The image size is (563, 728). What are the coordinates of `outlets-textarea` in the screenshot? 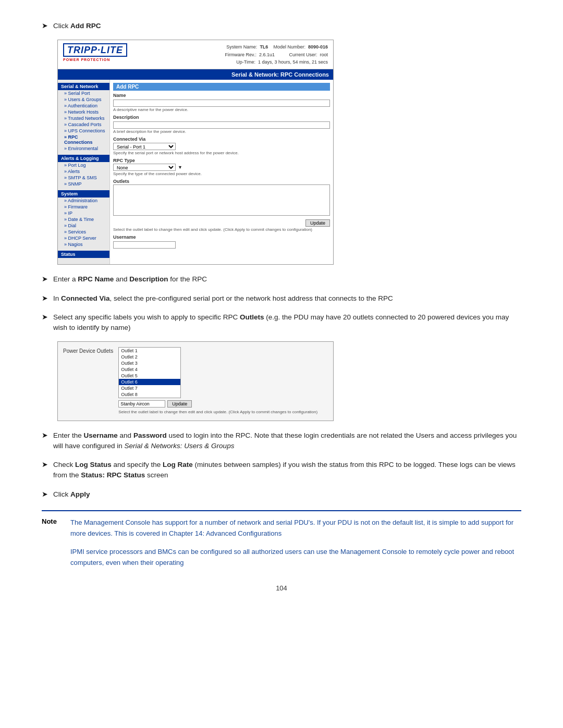 It's located at (222, 200).